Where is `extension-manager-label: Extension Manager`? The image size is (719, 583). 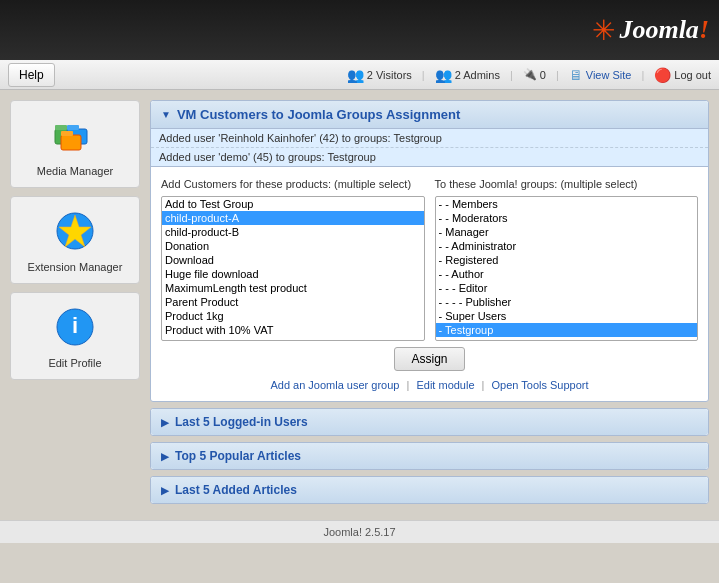 extension-manager-label: Extension Manager is located at coordinates (76, 267).